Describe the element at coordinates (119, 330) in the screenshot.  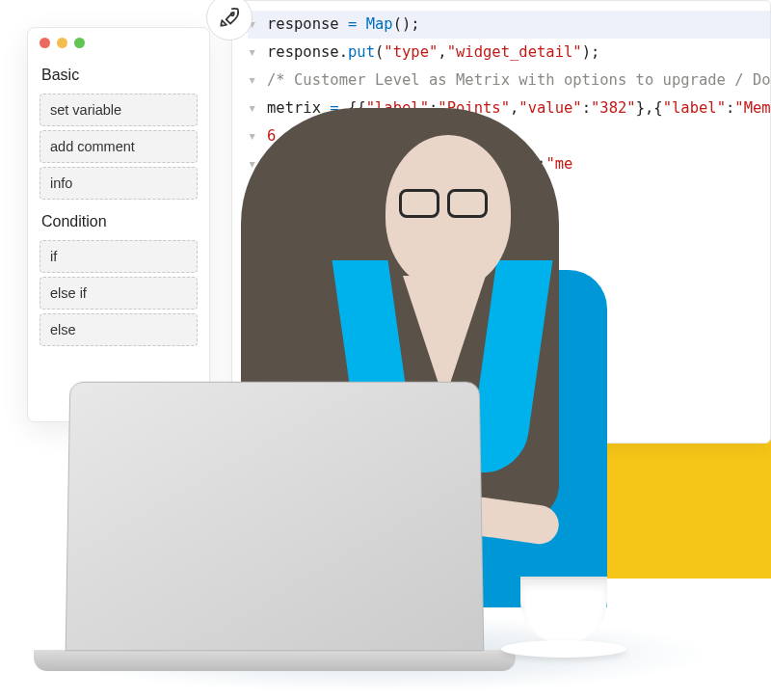
I see `palette-item-else: else` at that location.